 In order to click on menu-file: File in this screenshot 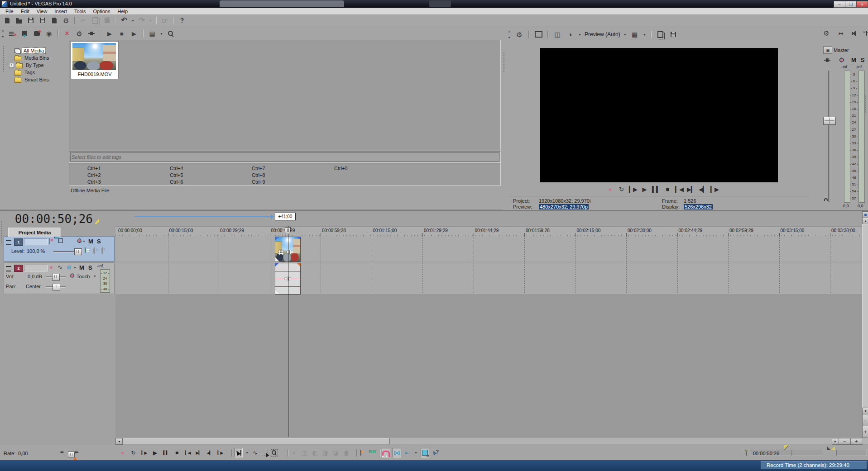, I will do `click(10, 11)`.